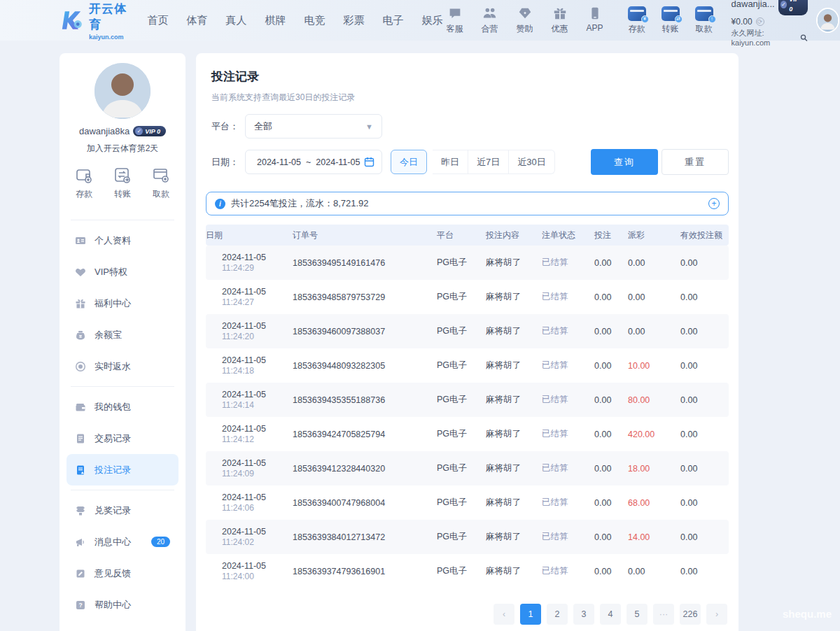  I want to click on page-button: 1, so click(531, 614).